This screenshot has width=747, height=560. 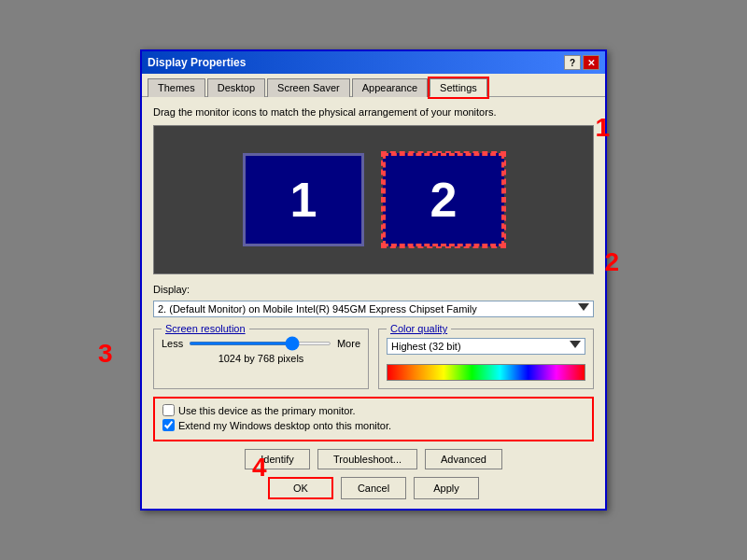 I want to click on annotation-3: 3, so click(x=106, y=354).